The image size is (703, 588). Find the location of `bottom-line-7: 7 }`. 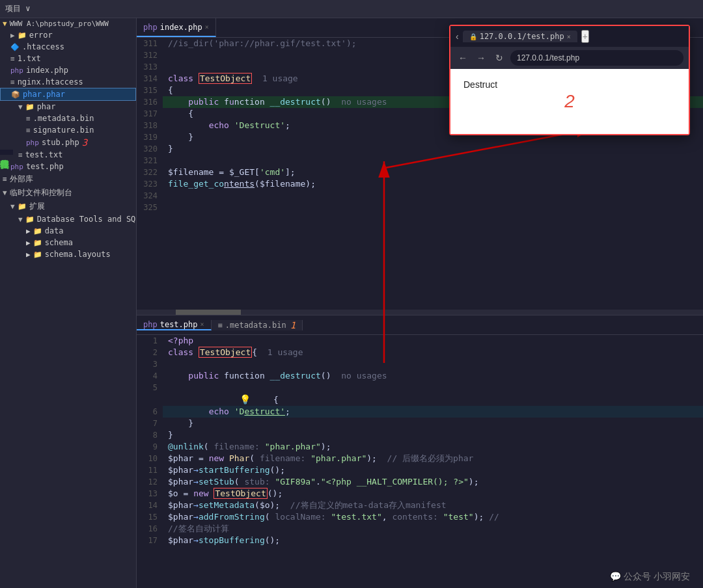

bottom-line-7: 7 } is located at coordinates (420, 423).